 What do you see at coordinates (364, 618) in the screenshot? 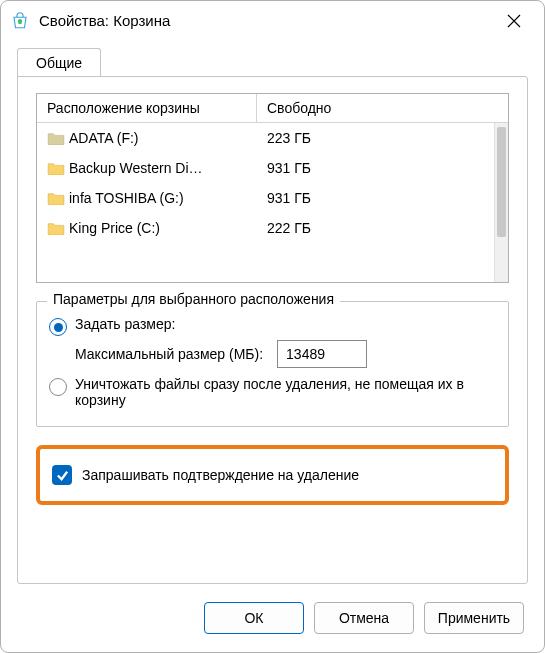
I see `cancel-button: Отмена` at bounding box center [364, 618].